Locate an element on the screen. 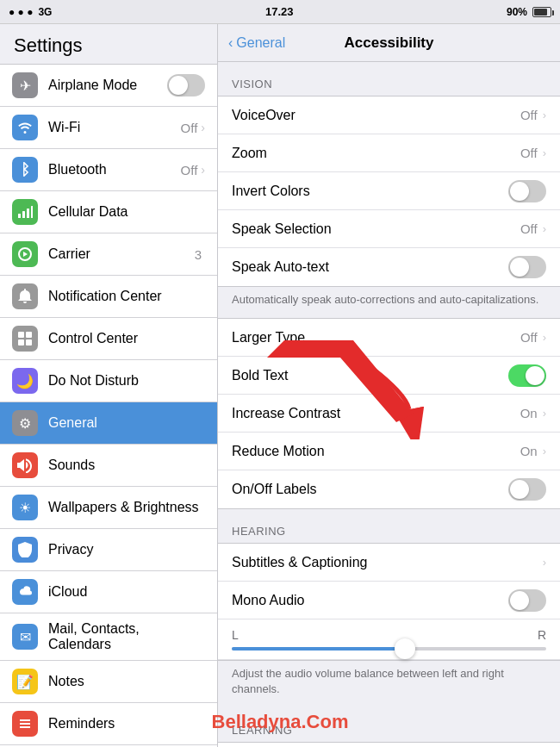 The width and height of the screenshot is (560, 747). voiceover-row: VoiceOver Off › is located at coordinates (389, 115).